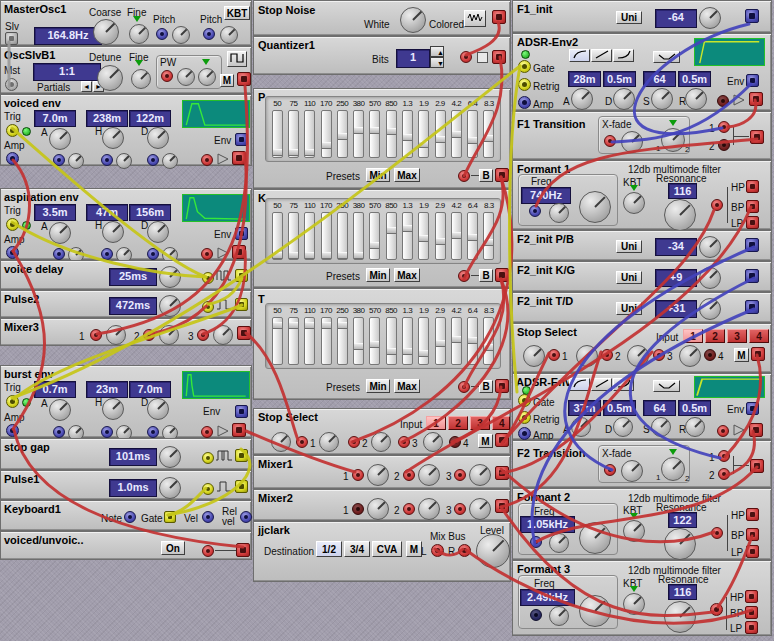  I want to click on in4, so click(710, 355).